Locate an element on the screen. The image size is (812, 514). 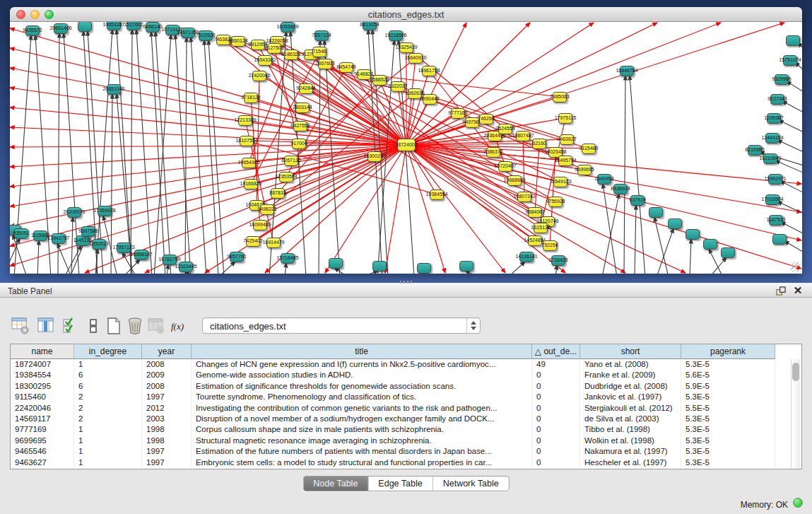
table-options-icon is located at coordinates (20, 326).